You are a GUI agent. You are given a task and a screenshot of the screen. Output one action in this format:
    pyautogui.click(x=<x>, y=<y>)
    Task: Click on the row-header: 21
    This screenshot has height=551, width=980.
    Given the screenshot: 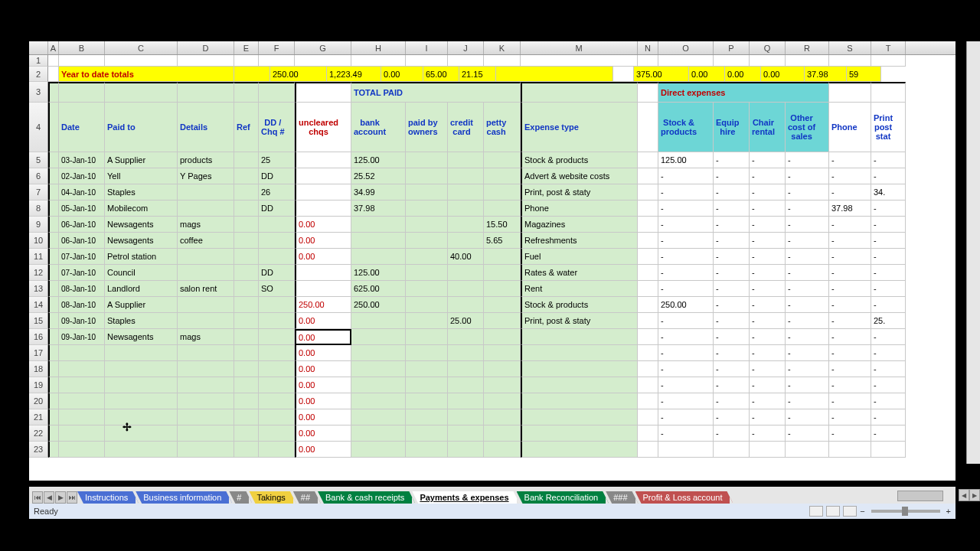 What is the action you would take?
    pyautogui.click(x=38, y=418)
    